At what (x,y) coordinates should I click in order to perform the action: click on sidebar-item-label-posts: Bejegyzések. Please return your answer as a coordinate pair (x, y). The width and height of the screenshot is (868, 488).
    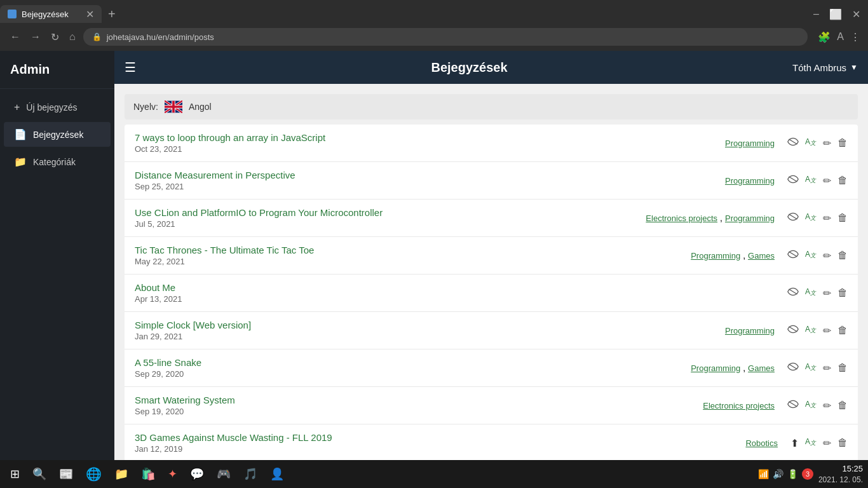
    Looking at the image, I should click on (58, 135).